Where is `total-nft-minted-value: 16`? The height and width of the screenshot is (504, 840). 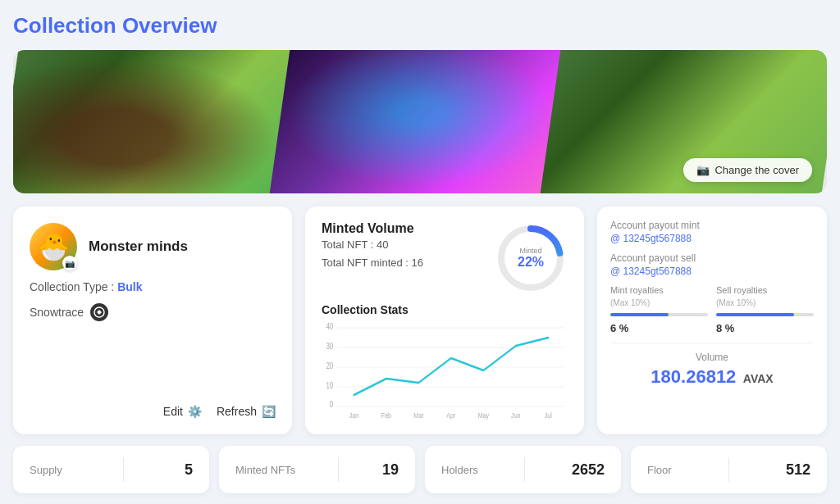
total-nft-minted-value: 16 is located at coordinates (418, 262).